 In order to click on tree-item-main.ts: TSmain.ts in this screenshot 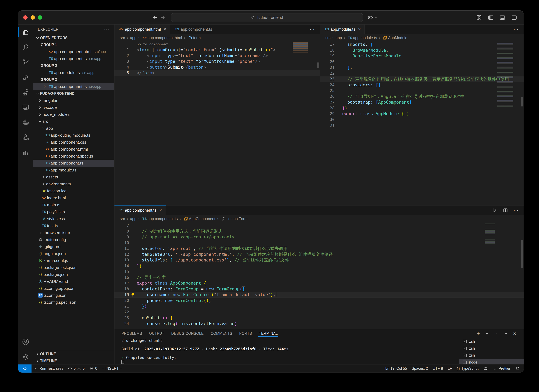, I will do `click(74, 205)`.